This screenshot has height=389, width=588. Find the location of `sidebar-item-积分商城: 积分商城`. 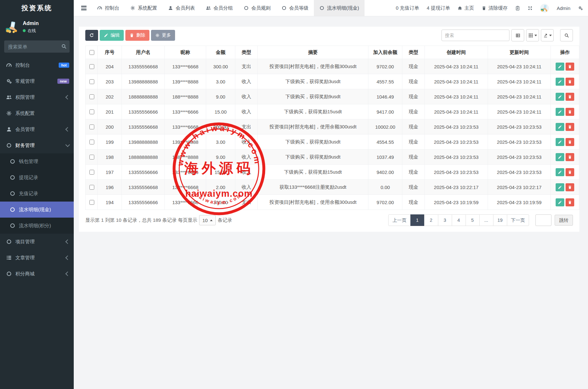

sidebar-item-积分商城: 积分商城 is located at coordinates (37, 274).